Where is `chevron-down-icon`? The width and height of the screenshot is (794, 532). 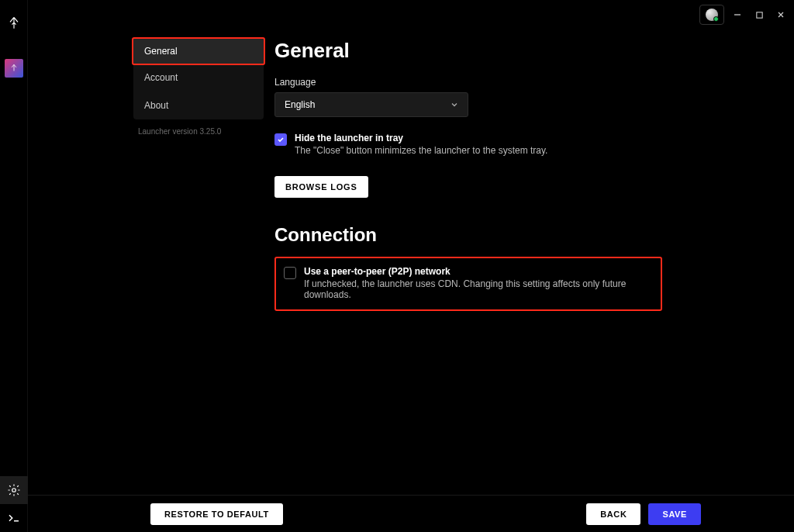 chevron-down-icon is located at coordinates (454, 105).